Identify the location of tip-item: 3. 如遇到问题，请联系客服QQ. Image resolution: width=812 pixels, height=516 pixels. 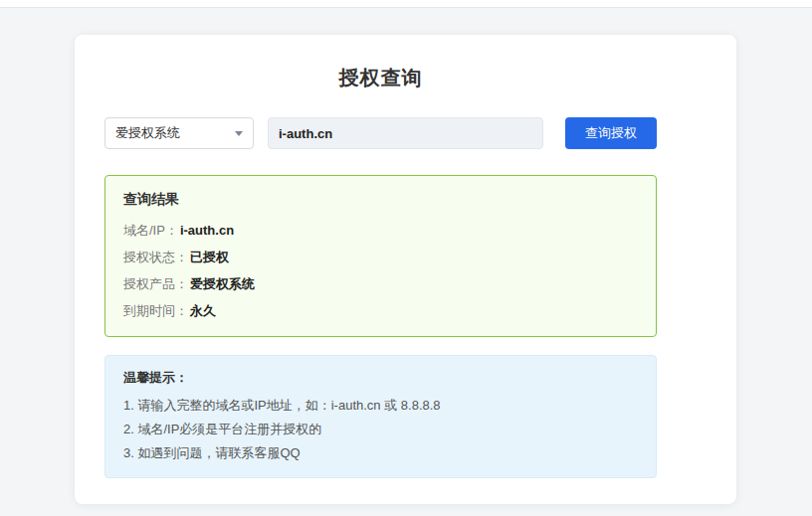
(380, 453).